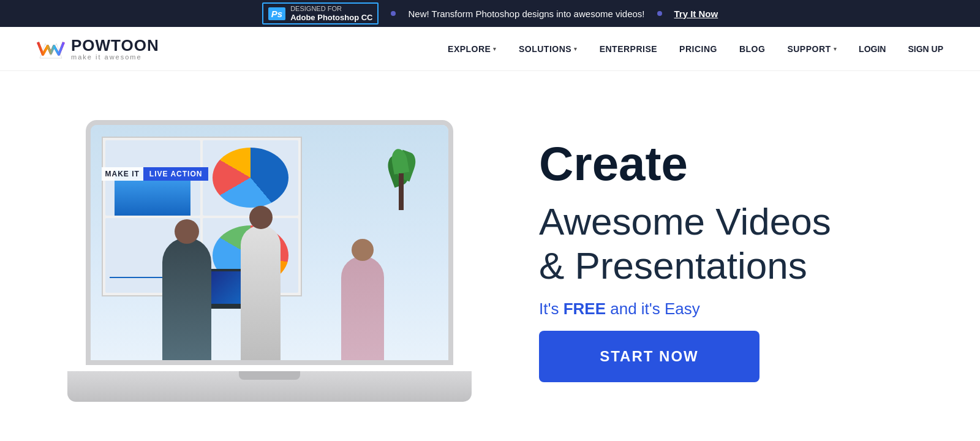 This screenshot has height=441, width=980. Describe the element at coordinates (576, 49) in the screenshot. I see `nav-solutions-caret: ▾` at that location.